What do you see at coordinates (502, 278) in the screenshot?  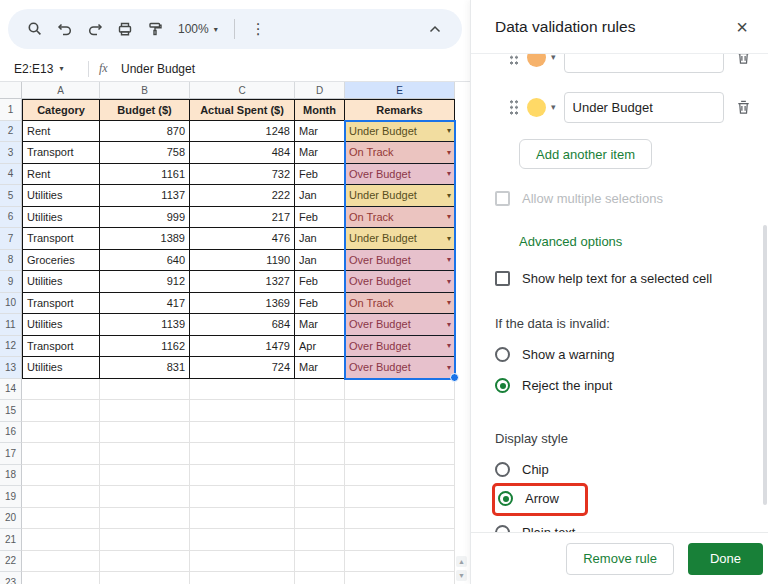 I see `checkbox-icon` at bounding box center [502, 278].